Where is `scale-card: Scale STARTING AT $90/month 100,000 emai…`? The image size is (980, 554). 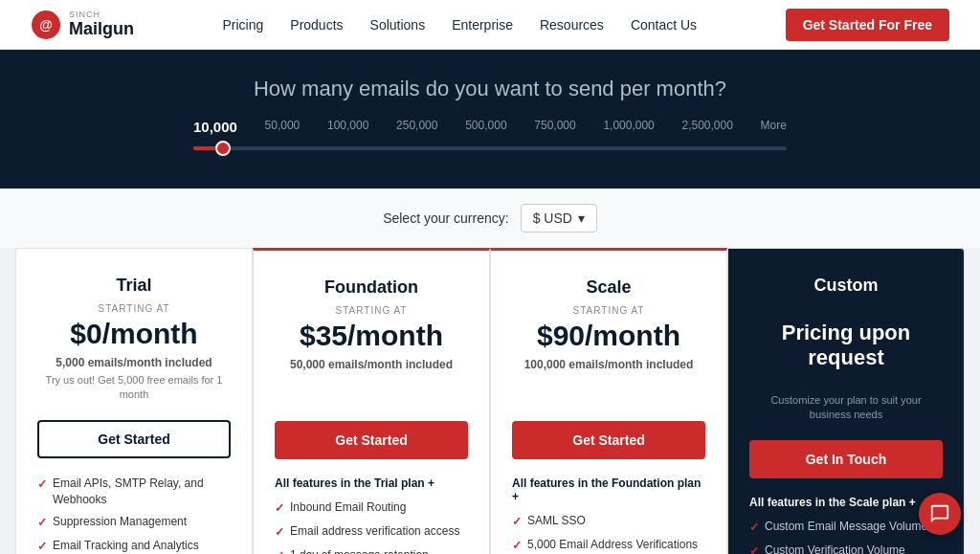 scale-card: Scale STARTING AT $90/month 100,000 emai… is located at coordinates (609, 401).